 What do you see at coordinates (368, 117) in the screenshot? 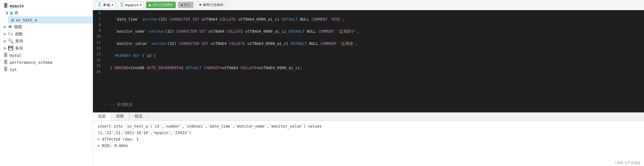
I see `bottom-tabs: 信息 剖析 状态` at bounding box center [368, 117].